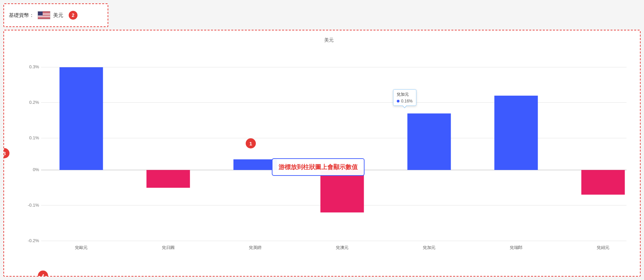 Image resolution: width=644 pixels, height=280 pixels. I want to click on svg-text: 0.1%, so click(34, 138).